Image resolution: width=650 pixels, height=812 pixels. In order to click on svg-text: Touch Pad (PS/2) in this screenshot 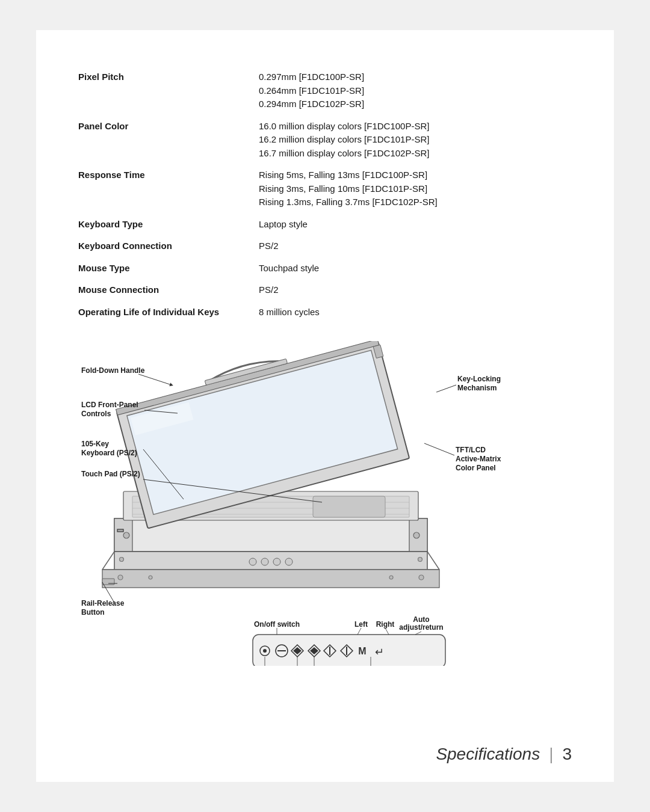, I will do `click(111, 474)`.